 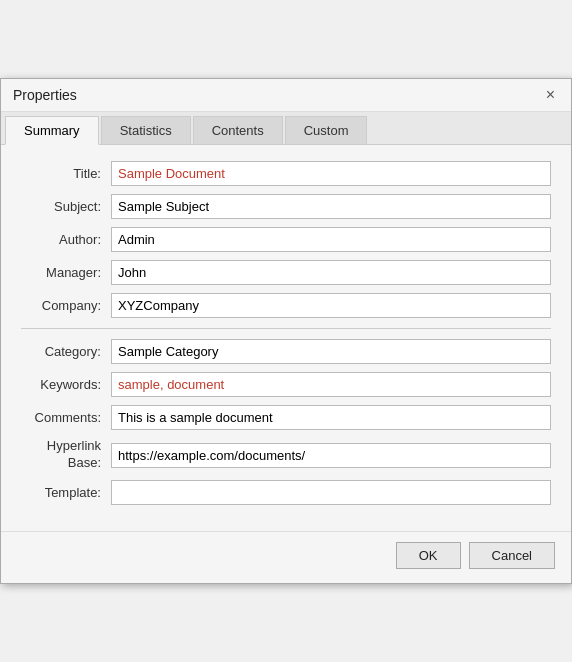 What do you see at coordinates (286, 272) in the screenshot?
I see `manager-row: Manager:` at bounding box center [286, 272].